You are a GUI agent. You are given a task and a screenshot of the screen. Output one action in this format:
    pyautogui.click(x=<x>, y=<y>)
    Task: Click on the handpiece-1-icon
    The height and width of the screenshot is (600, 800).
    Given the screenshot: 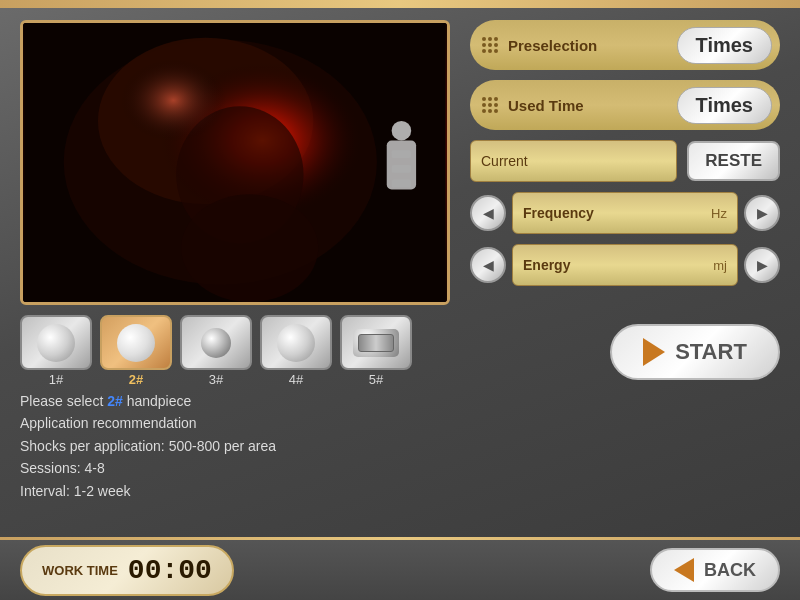 What is the action you would take?
    pyautogui.click(x=56, y=342)
    